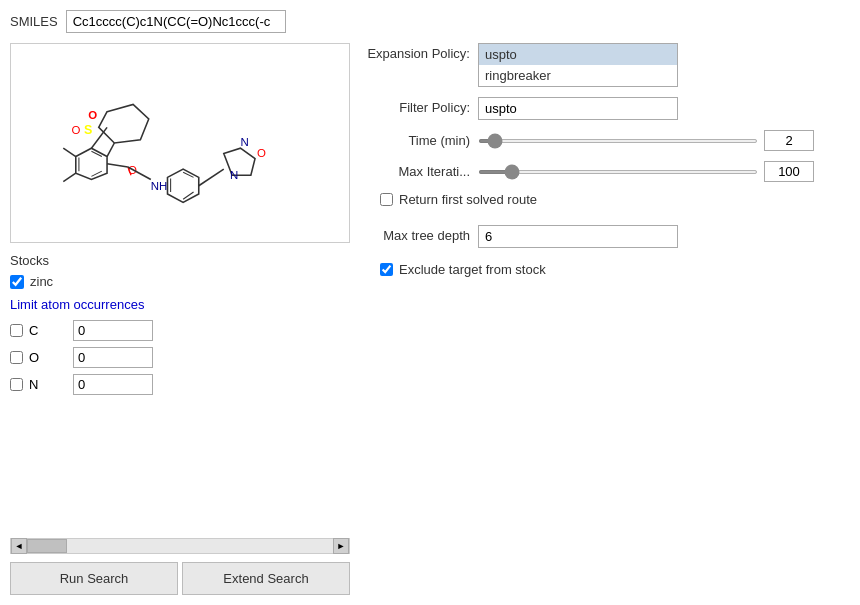  What do you see at coordinates (176, 22) in the screenshot?
I see `smiles-input` at bounding box center [176, 22].